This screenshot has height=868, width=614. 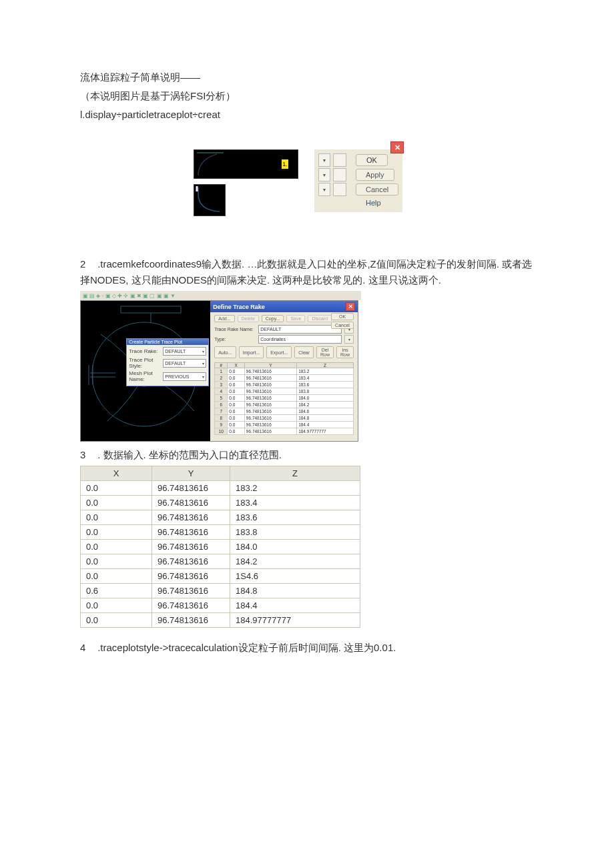 What do you see at coordinates (326, 418) in the screenshot?
I see `cell-z: 184.8` at bounding box center [326, 418].